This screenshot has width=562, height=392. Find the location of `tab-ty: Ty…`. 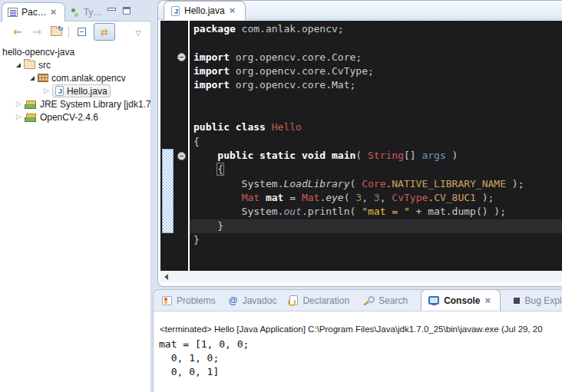

tab-ty: Ty… is located at coordinates (87, 12).